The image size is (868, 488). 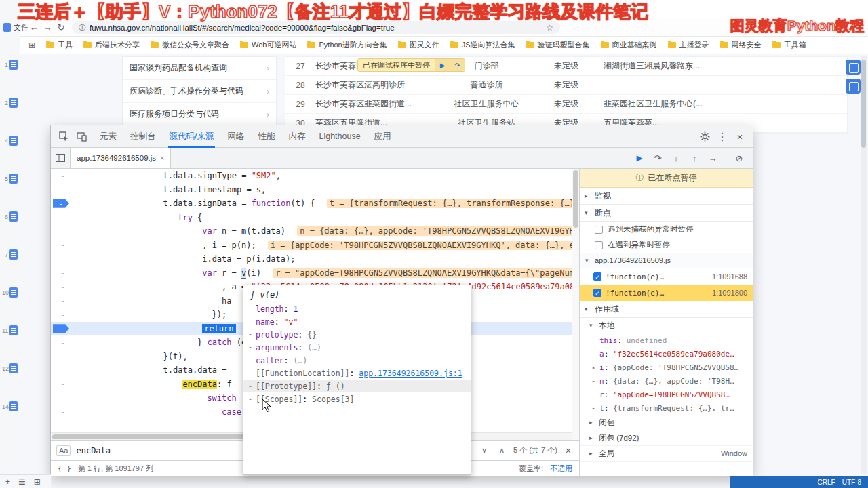 What do you see at coordinates (10, 103) in the screenshot?
I see `sidebar-page-item: 2` at bounding box center [10, 103].